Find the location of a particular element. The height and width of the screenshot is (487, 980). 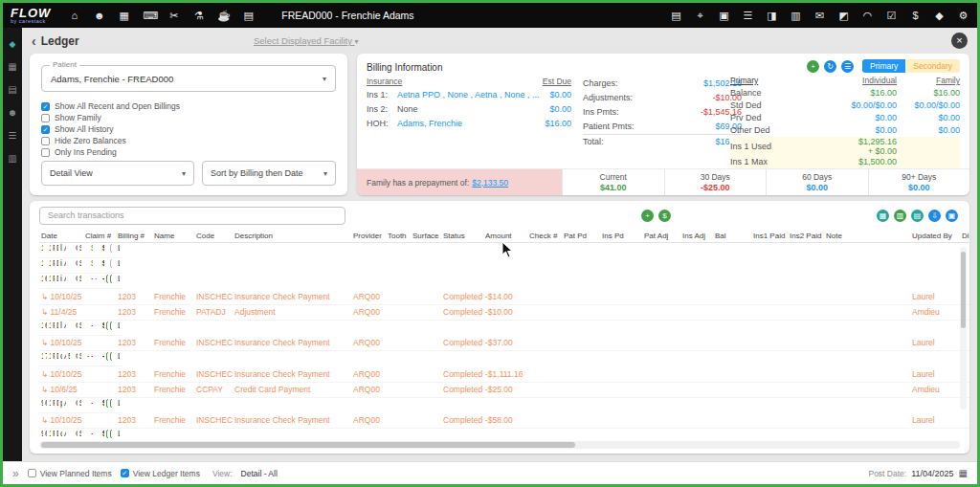

column-header-status: Status is located at coordinates (462, 236).